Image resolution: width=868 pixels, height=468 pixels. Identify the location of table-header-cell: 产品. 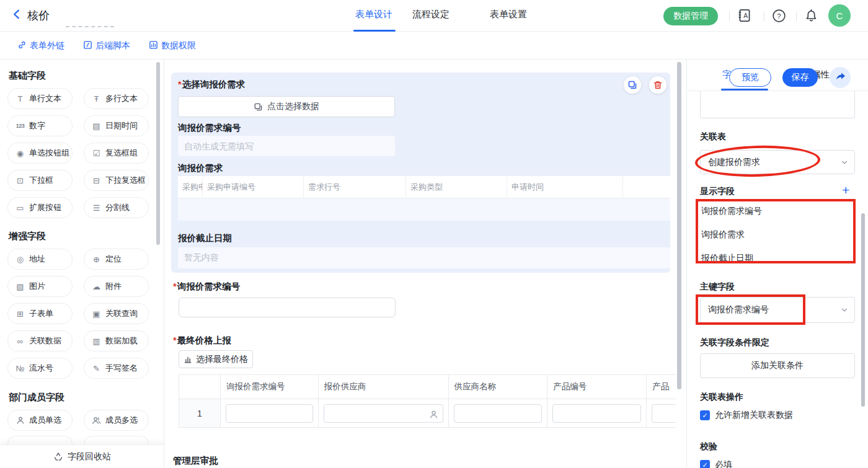
(661, 387).